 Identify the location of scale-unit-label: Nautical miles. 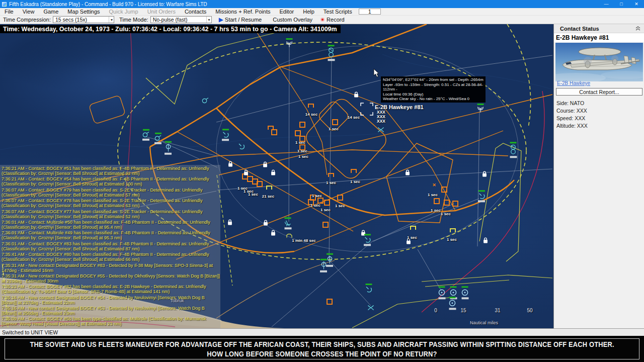
(484, 323).